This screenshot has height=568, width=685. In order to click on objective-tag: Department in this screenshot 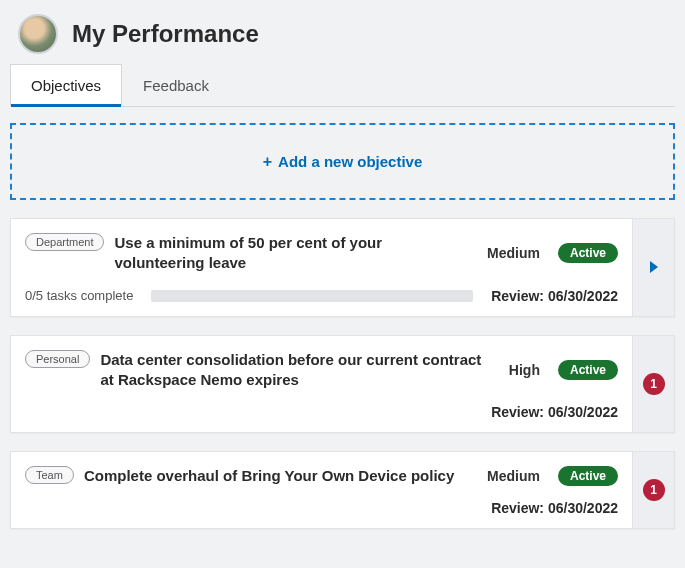, I will do `click(64, 242)`.